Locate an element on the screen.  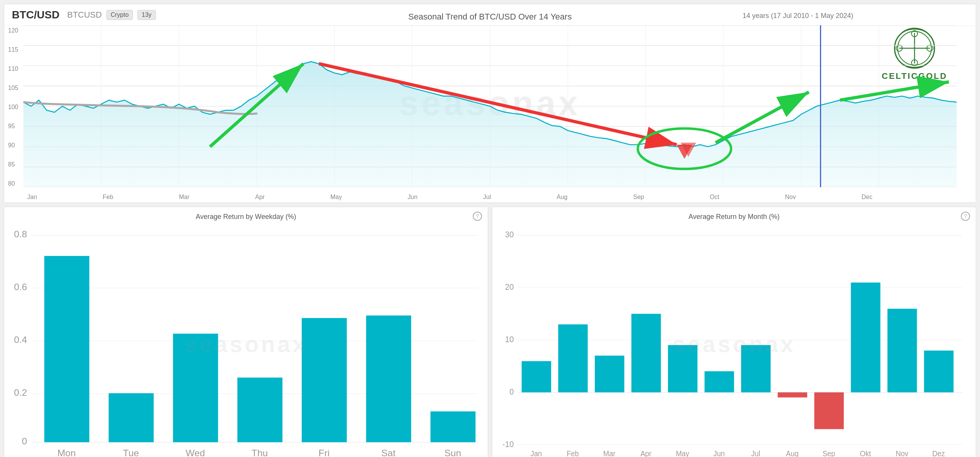
x-label-apr: Apr is located at coordinates (260, 197).